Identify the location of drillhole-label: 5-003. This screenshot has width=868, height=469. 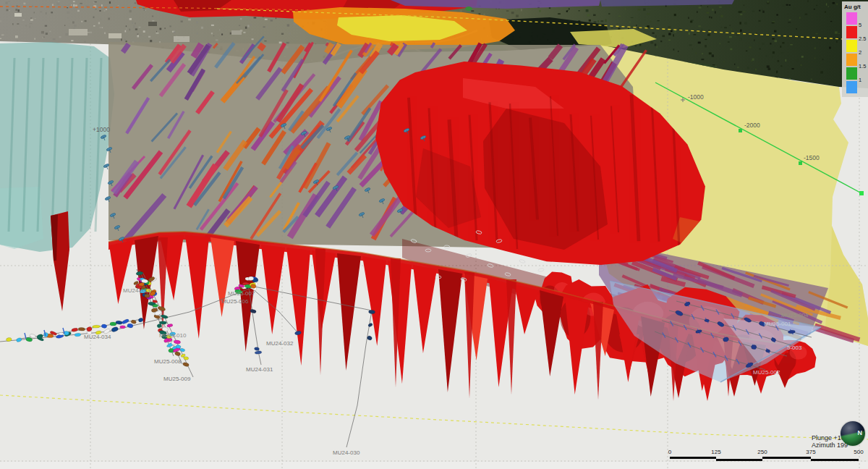
(794, 347).